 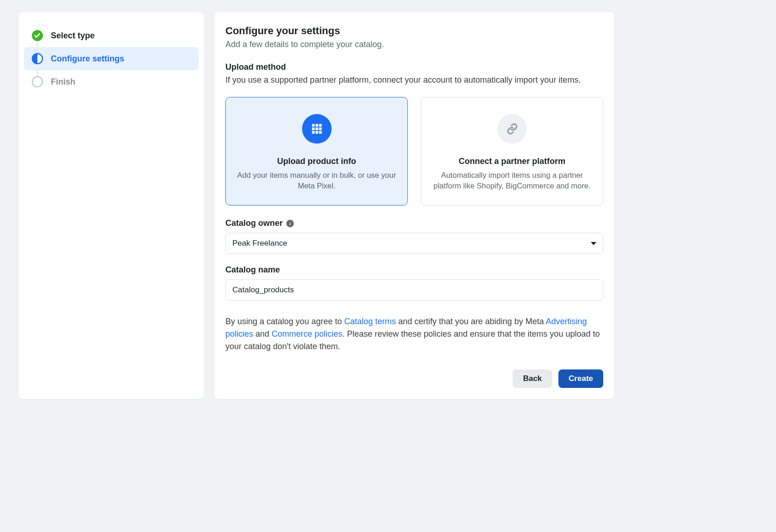 I want to click on step-label: Select type, so click(x=73, y=36).